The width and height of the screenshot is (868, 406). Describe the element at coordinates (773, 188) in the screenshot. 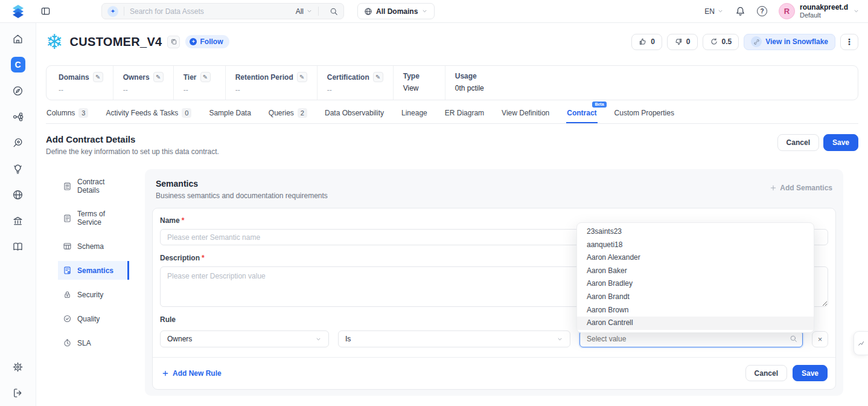

I see `plus-icon` at that location.